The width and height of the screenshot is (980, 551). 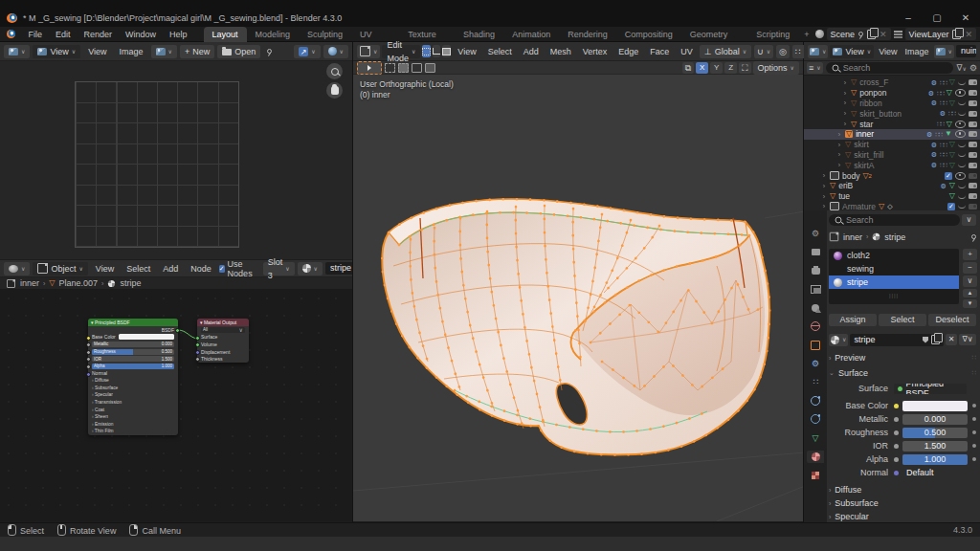 What do you see at coordinates (88, 375) in the screenshot?
I see `normal-socket` at bounding box center [88, 375].